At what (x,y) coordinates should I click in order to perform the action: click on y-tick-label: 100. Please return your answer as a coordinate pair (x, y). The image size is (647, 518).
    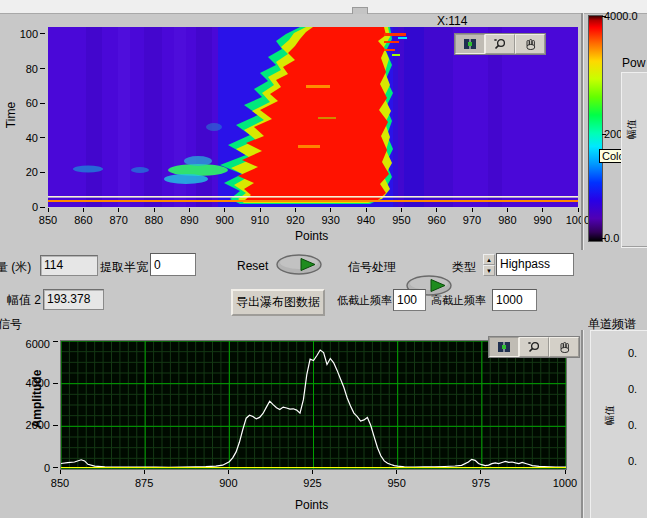
    Looking at the image, I should click on (19, 34).